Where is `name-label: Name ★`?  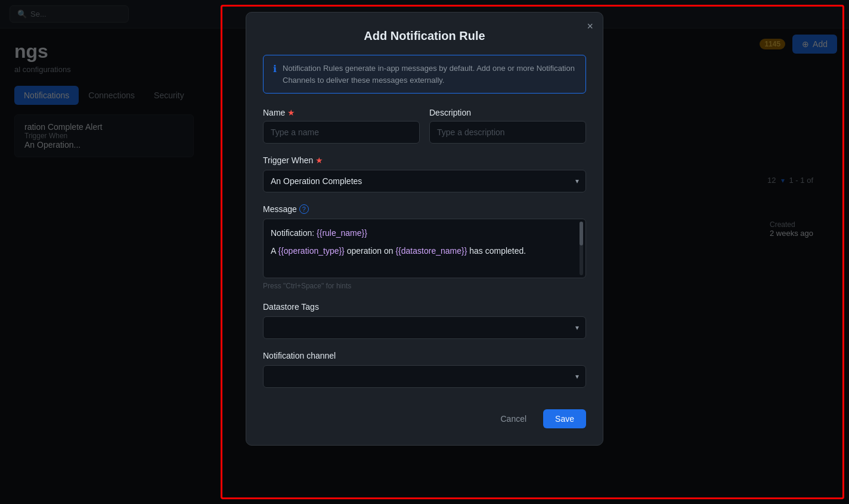 name-label: Name ★ is located at coordinates (341, 113).